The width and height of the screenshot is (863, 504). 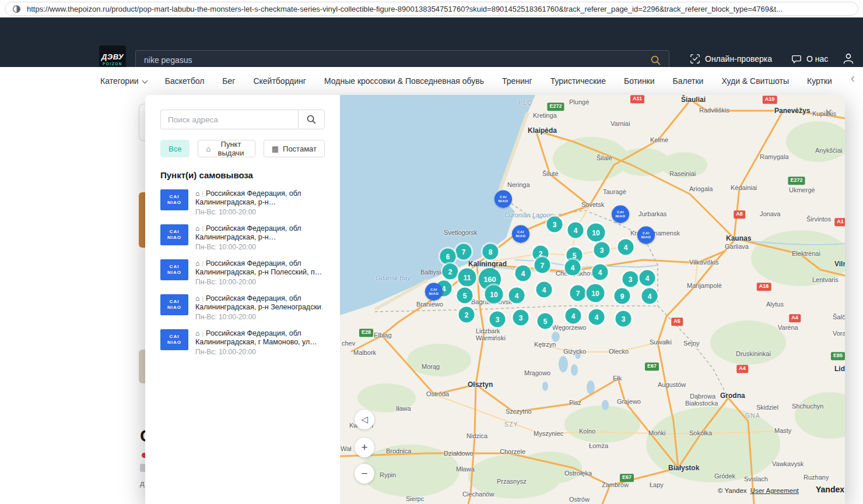 What do you see at coordinates (579, 102) in the screenshot?
I see `map-label: Plungė` at bounding box center [579, 102].